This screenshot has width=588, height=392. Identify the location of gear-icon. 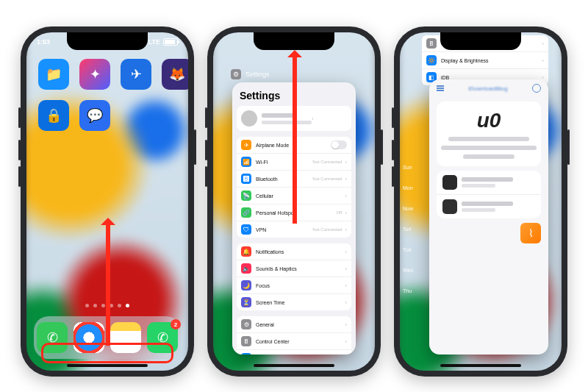
(537, 88).